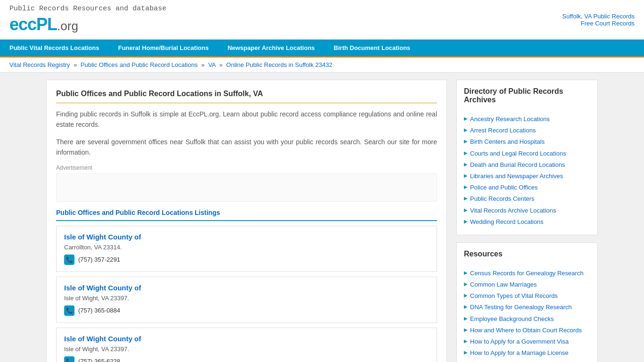  I want to click on list-item: Libraries and Newspaper Archives, so click(527, 176).